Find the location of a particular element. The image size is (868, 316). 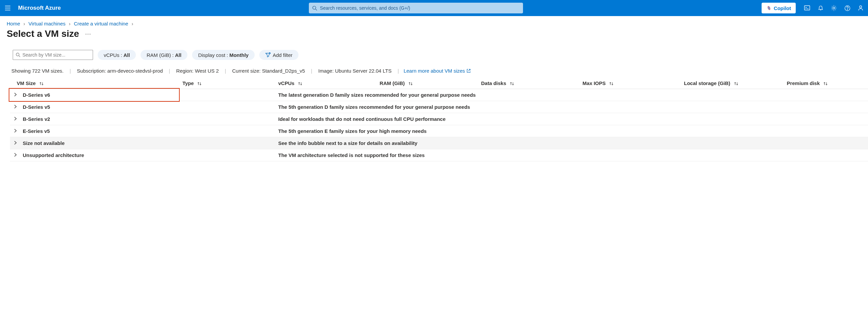

vm-size-search-input is located at coordinates (56, 55).